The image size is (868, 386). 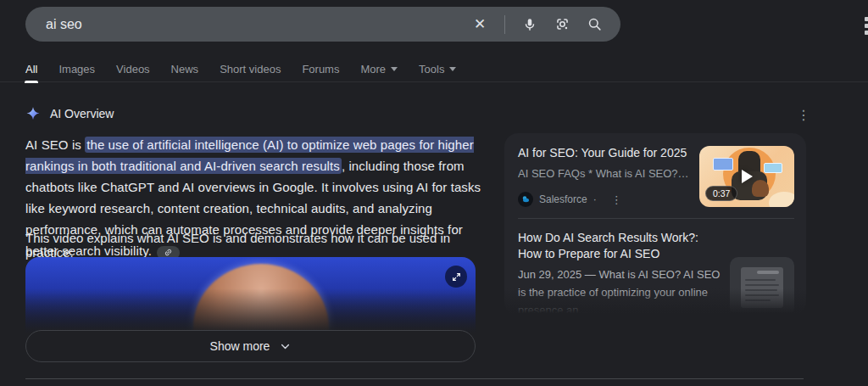 I want to click on search-bar: ✕, so click(x=323, y=24).